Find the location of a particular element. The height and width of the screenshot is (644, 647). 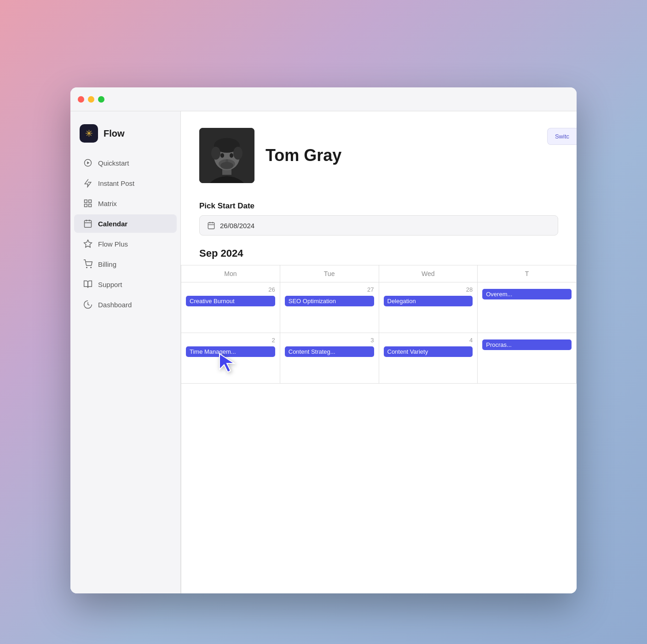

header-wed: Wed is located at coordinates (429, 274).